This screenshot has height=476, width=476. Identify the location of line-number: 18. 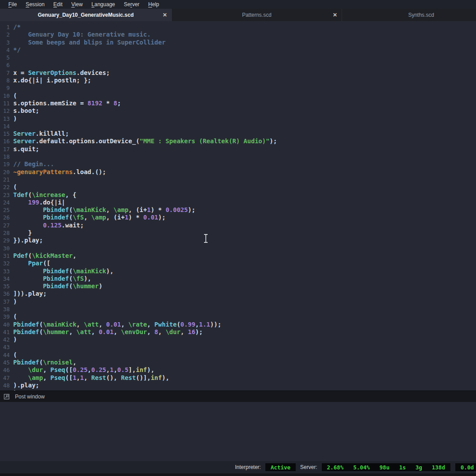
(5, 157).